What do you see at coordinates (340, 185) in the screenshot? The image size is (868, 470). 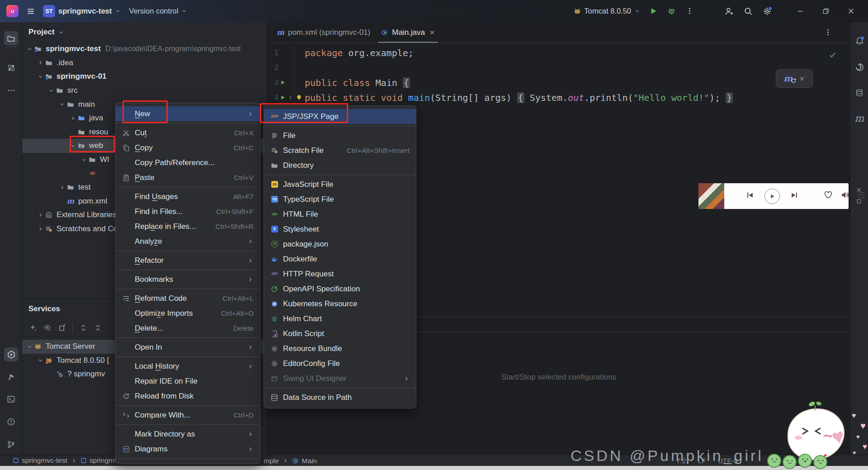 I see `menu-item-javascript-file: JSJavaScript File` at bounding box center [340, 185].